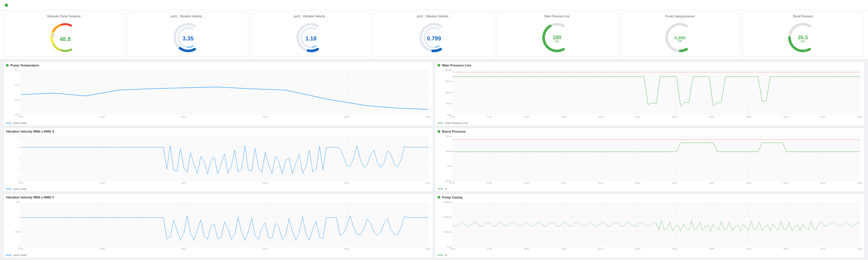 The height and width of the screenshot is (260, 868). What do you see at coordinates (557, 41) in the screenshot?
I see `svg-text: bar` at bounding box center [557, 41].